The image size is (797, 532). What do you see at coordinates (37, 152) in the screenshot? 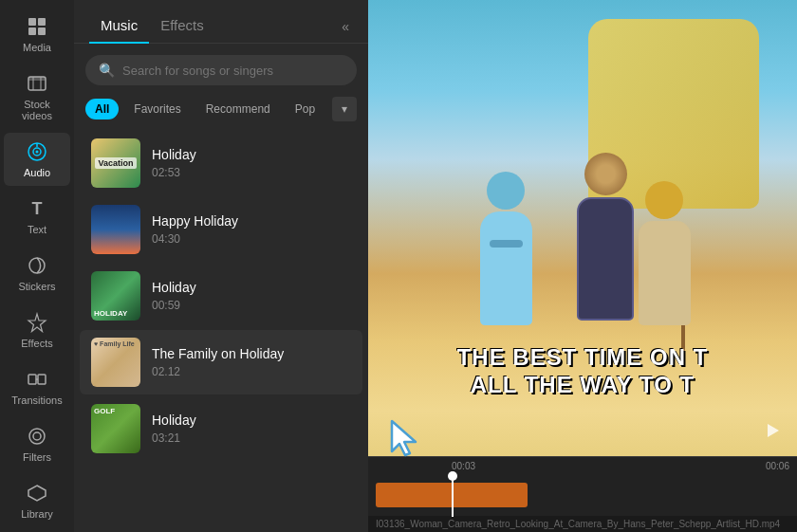
I see `audio-icon` at bounding box center [37, 152].